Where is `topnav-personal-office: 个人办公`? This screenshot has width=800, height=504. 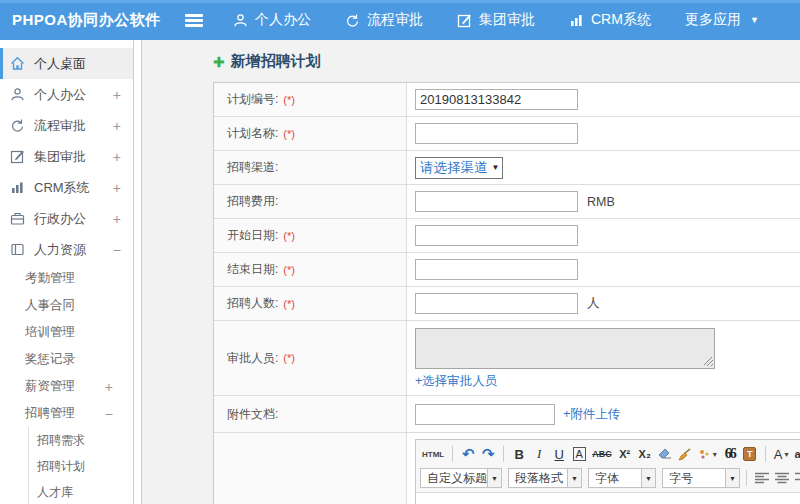 topnav-personal-office: 个人办公 is located at coordinates (272, 20).